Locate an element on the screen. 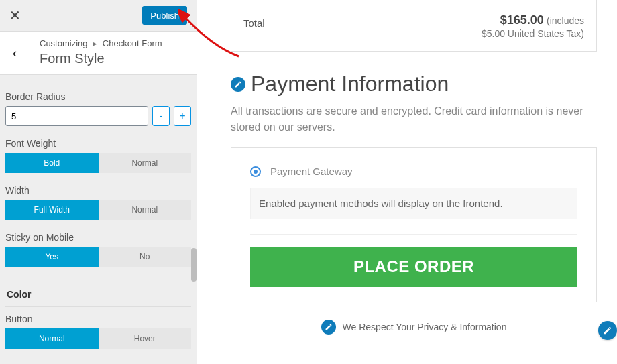 Image resolution: width=617 pixels, height=364 pixels. border-radius-input is located at coordinates (76, 116).